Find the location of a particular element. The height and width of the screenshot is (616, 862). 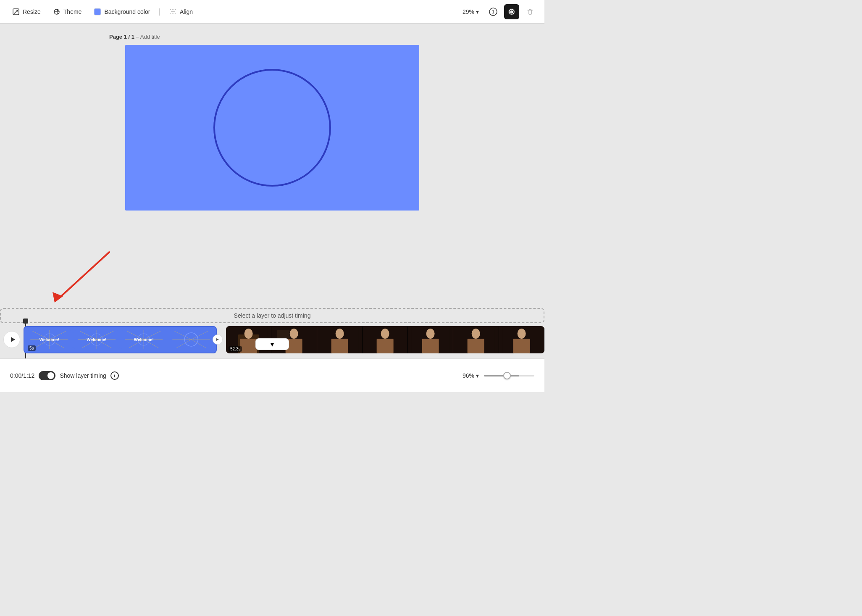

zoom-slider-container is located at coordinates (509, 376).